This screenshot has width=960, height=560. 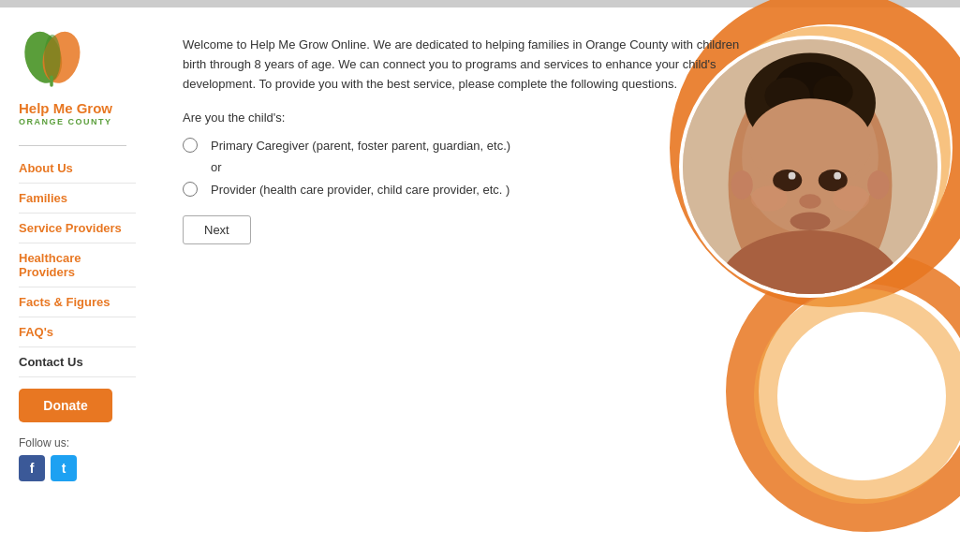 What do you see at coordinates (77, 443) in the screenshot?
I see `follow-label: Follow us:` at bounding box center [77, 443].